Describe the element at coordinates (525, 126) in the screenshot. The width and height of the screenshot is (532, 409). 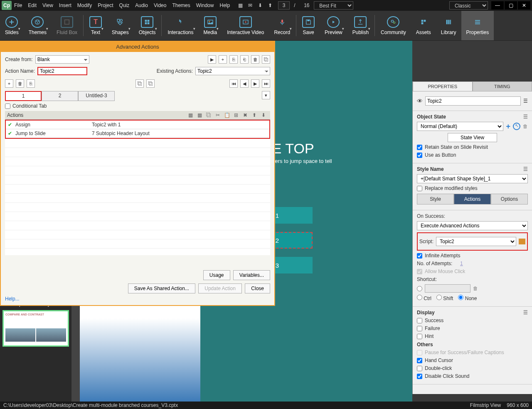
I see `delete-state-icon: 🗑` at that location.